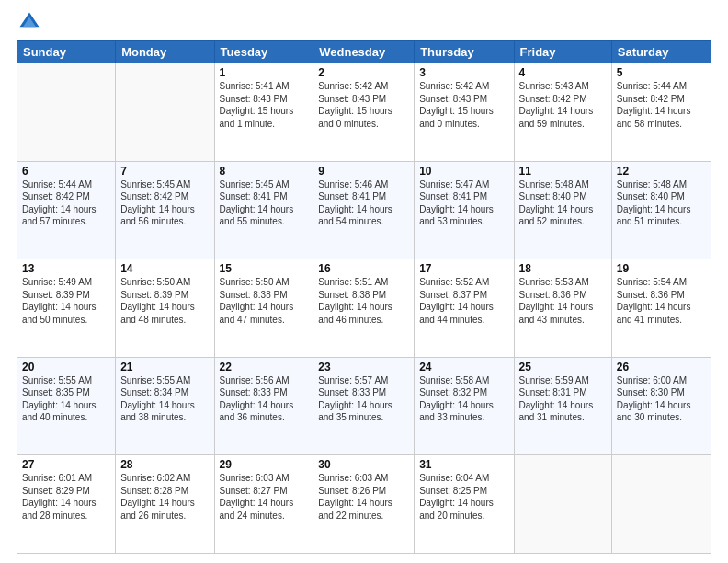 Image resolution: width=728 pixels, height=563 pixels. I want to click on calendar-day-header: Sunday, so click(66, 52).